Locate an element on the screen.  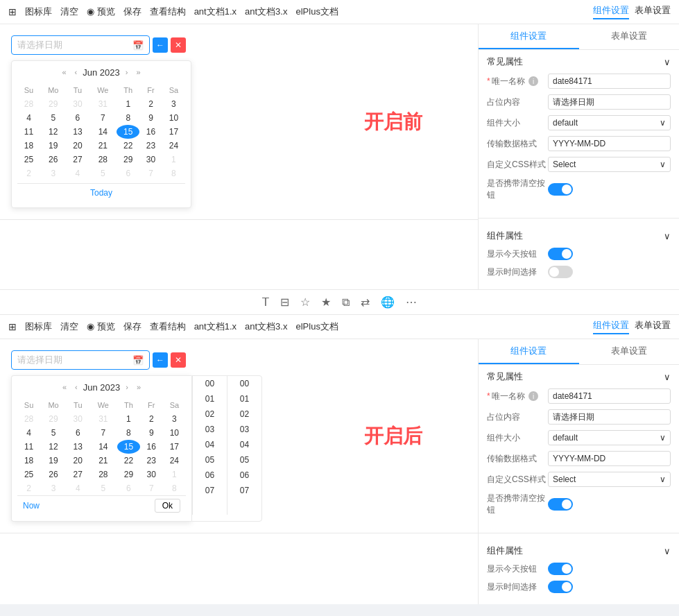
today-toggle-before is located at coordinates (560, 254).